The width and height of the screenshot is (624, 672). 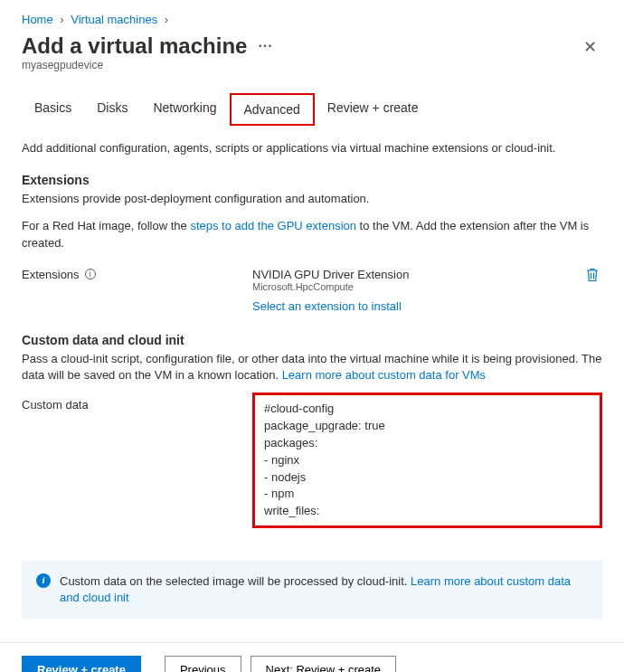 What do you see at coordinates (272, 109) in the screenshot?
I see `tab-advanced: Advanced` at bounding box center [272, 109].